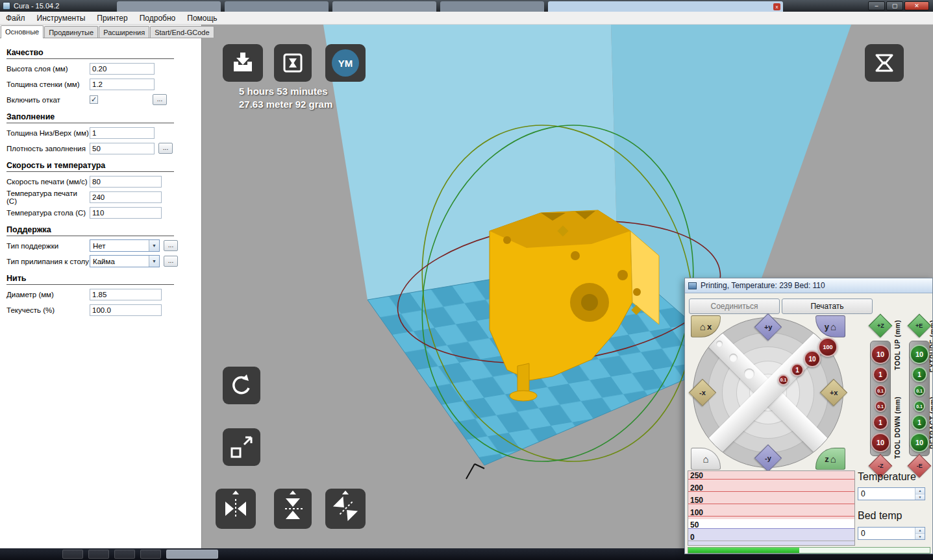 The height and width of the screenshot is (560, 933). I want to click on support-type-select: Нет ▼, so click(125, 245).